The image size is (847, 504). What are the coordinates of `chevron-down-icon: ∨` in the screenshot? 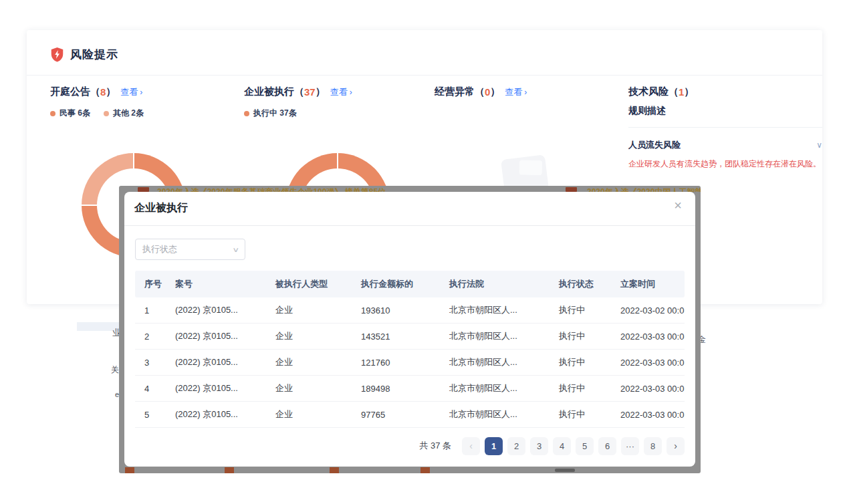 It's located at (235, 250).